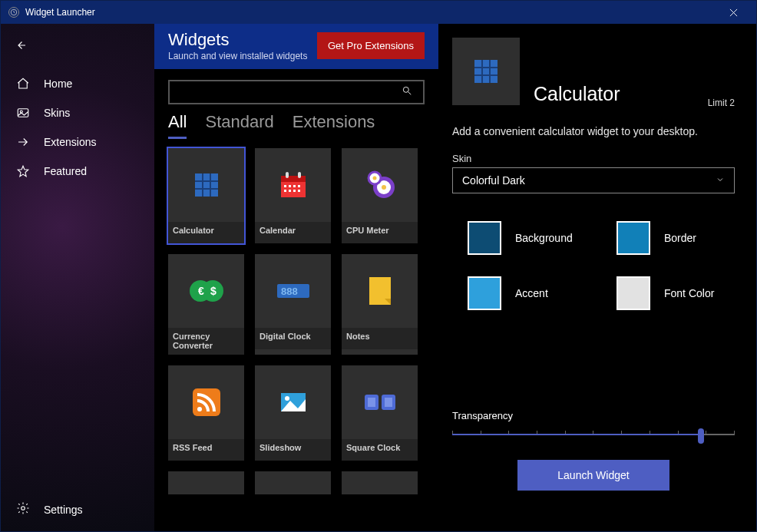 Image resolution: width=757 pixels, height=532 pixels. Describe the element at coordinates (593, 416) in the screenshot. I see `transparency-label: Transparency` at that location.